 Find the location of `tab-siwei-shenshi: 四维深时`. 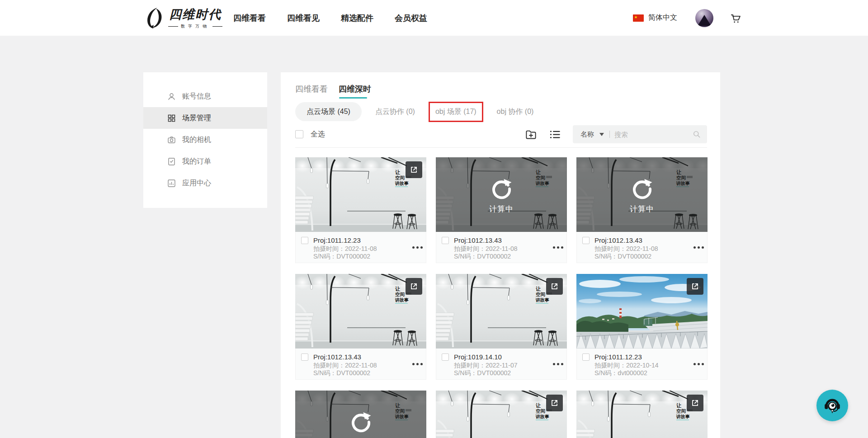

tab-siwei-shenshi: 四维深时 is located at coordinates (355, 90).